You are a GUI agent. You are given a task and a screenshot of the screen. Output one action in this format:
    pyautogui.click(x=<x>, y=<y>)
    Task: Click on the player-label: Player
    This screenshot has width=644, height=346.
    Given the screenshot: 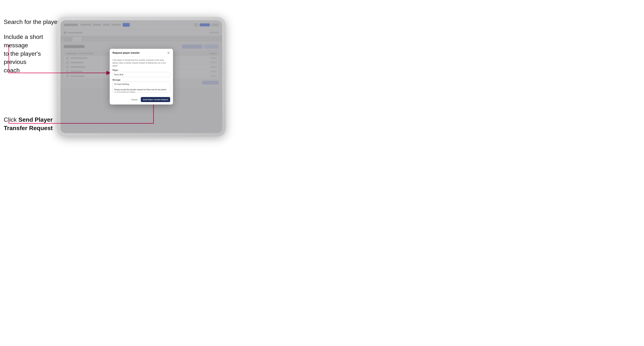 What is the action you would take?
    pyautogui.click(x=142, y=70)
    